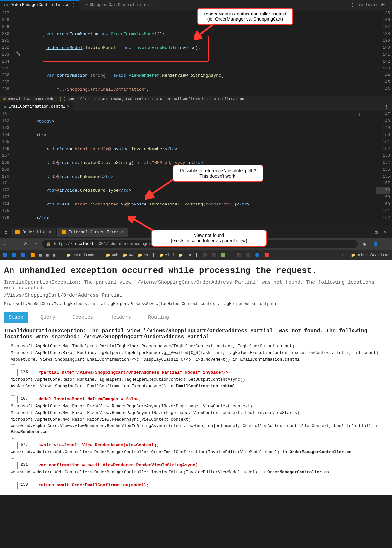 This screenshot has width=392, height=548. Describe the element at coordinates (205, 255) in the screenshot. I see `bookmark-icon: ⚫` at that location.